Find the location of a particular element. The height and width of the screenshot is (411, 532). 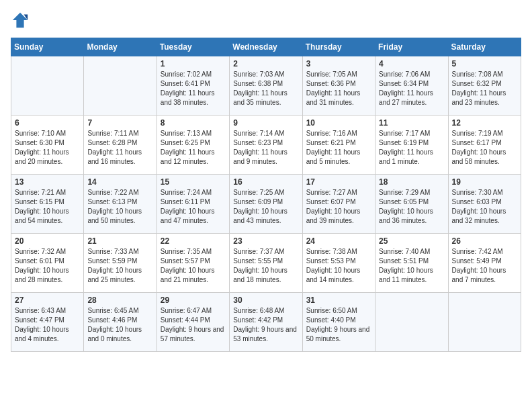

calendar-cell: 20Sunrise: 7:32 AM Sunset: 6:01 PM Dayli… is located at coordinates (48, 263).